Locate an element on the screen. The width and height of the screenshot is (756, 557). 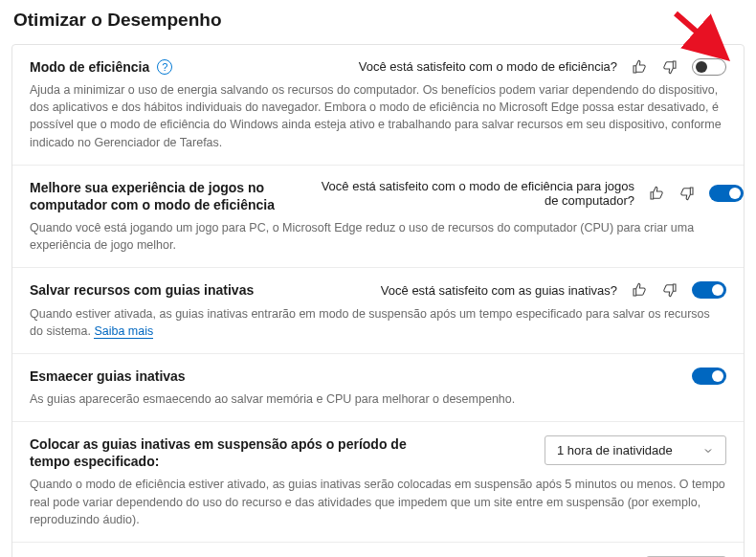
section-never-sleep: Nunca colocar estes sites em suspensão A… is located at coordinates (378, 549).